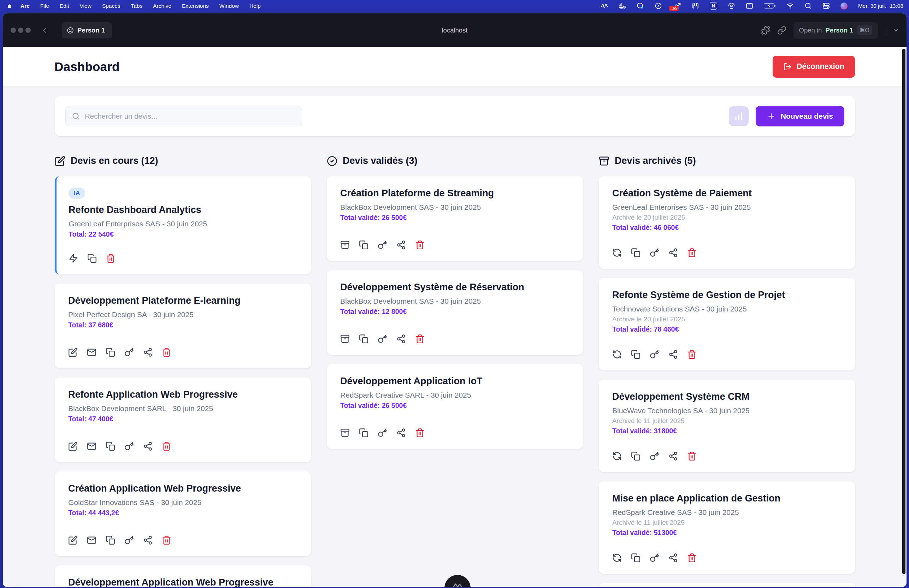 This screenshot has width=909, height=588. What do you see at coordinates (836, 31) in the screenshot?
I see `open-in-profile-button: Open in Person 1 ⌘O` at bounding box center [836, 31].